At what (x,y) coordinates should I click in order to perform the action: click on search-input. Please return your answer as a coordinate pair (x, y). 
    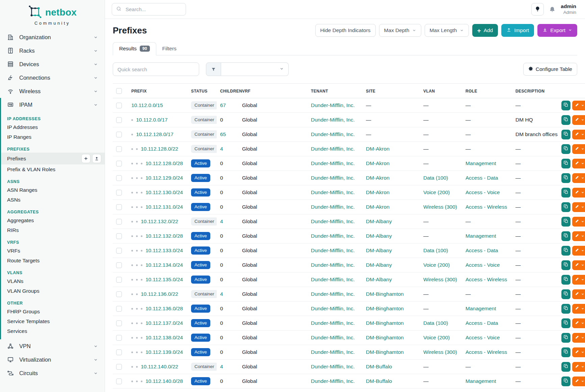
    Looking at the image, I should click on (159, 9).